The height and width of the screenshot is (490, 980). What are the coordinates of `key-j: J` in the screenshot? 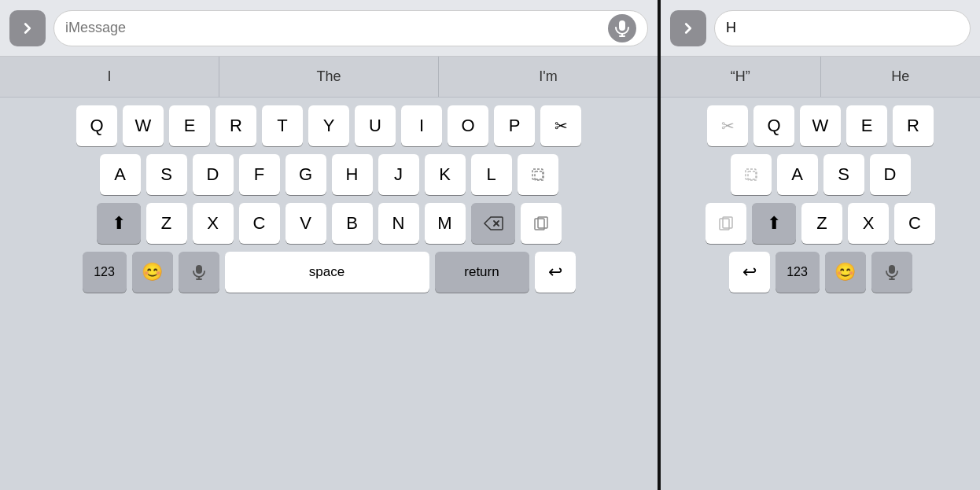 It's located at (399, 175).